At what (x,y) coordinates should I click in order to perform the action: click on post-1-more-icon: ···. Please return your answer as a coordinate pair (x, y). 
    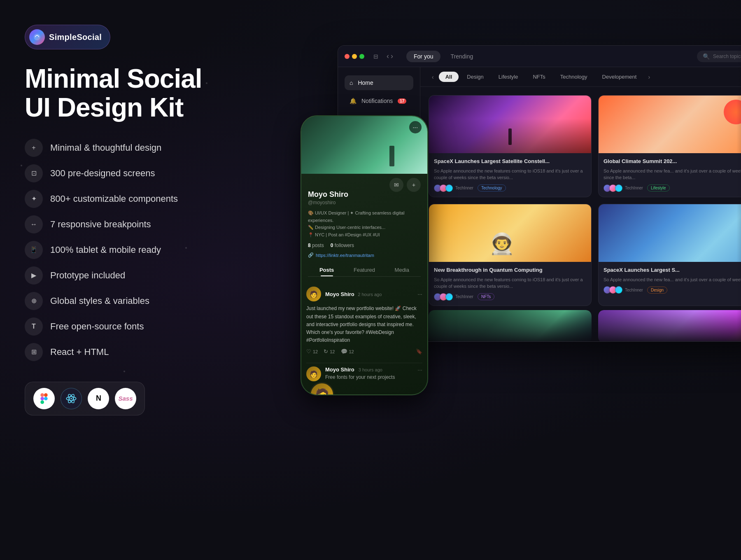
    Looking at the image, I should click on (420, 294).